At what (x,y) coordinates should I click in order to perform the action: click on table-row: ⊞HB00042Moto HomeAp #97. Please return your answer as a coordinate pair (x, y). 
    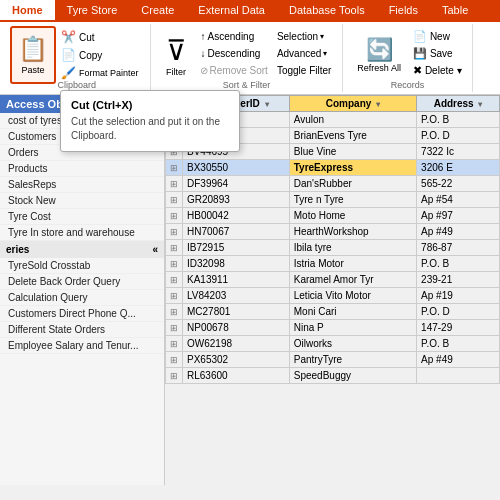
    Looking at the image, I should click on (333, 216).